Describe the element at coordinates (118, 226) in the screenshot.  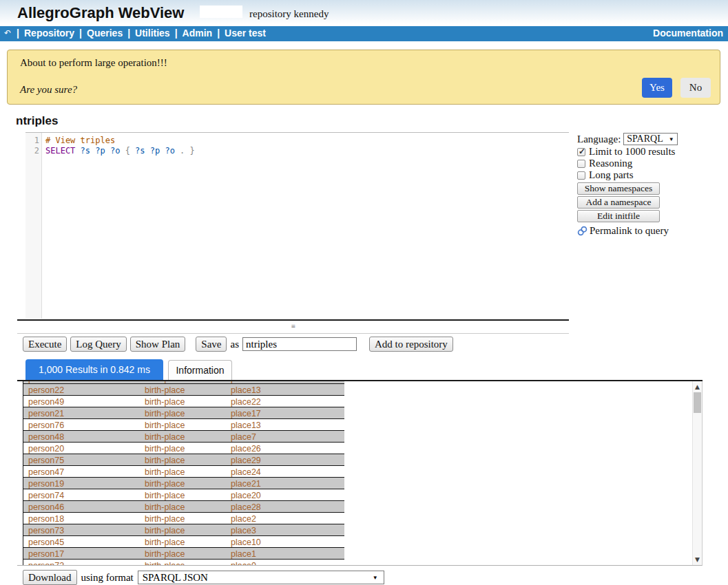
I see `editor-code: # View triplesSELECT ?s ?p ?o { ?s ?p ?o…` at that location.